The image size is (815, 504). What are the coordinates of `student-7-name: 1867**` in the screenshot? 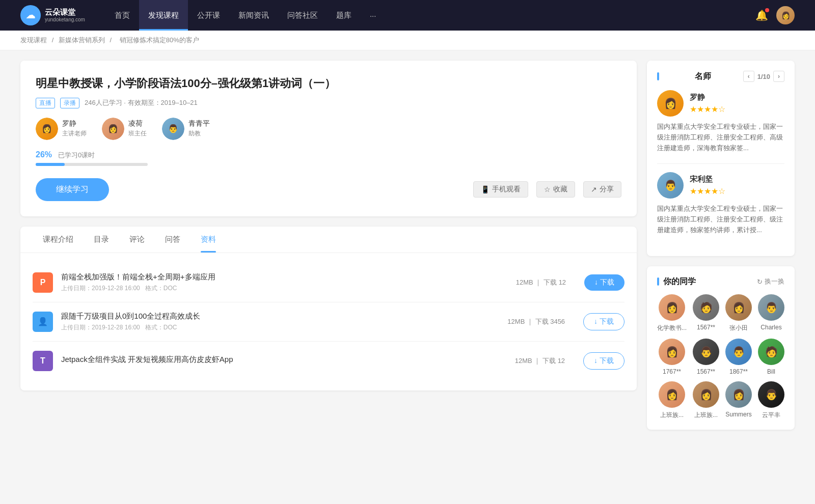 It's located at (739, 372).